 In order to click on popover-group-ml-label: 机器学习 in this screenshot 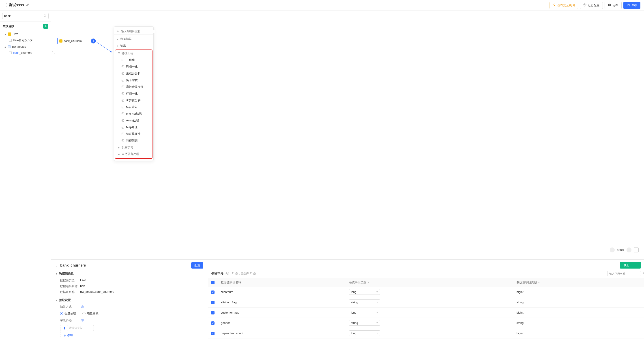, I will do `click(128, 148)`.